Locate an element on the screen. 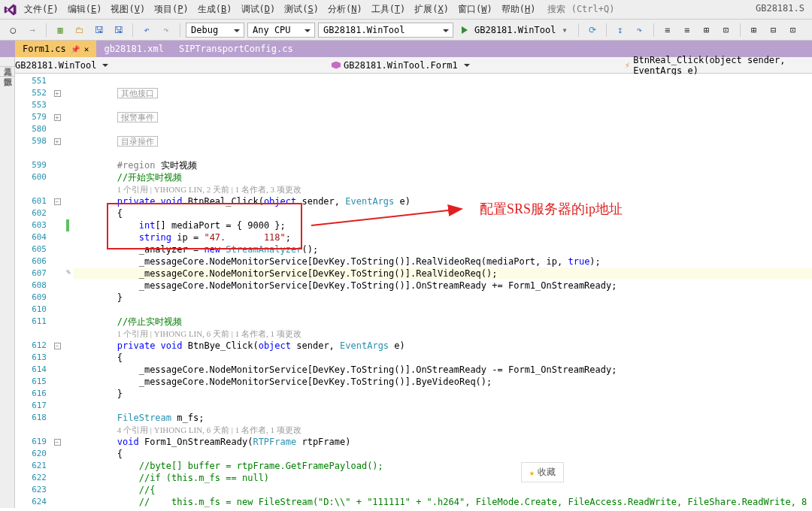 The image size is (812, 511). code-line: private void BtnReal_Click(object sender… is located at coordinates (443, 201).